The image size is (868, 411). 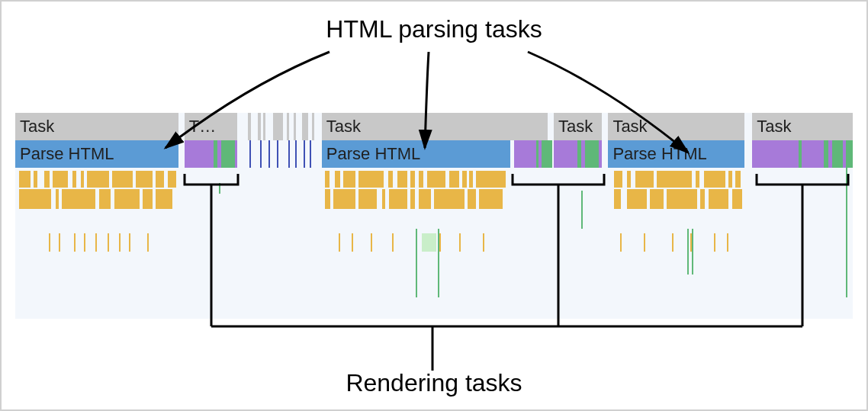 What do you see at coordinates (211, 127) in the screenshot?
I see `task-block: T…` at bounding box center [211, 127].